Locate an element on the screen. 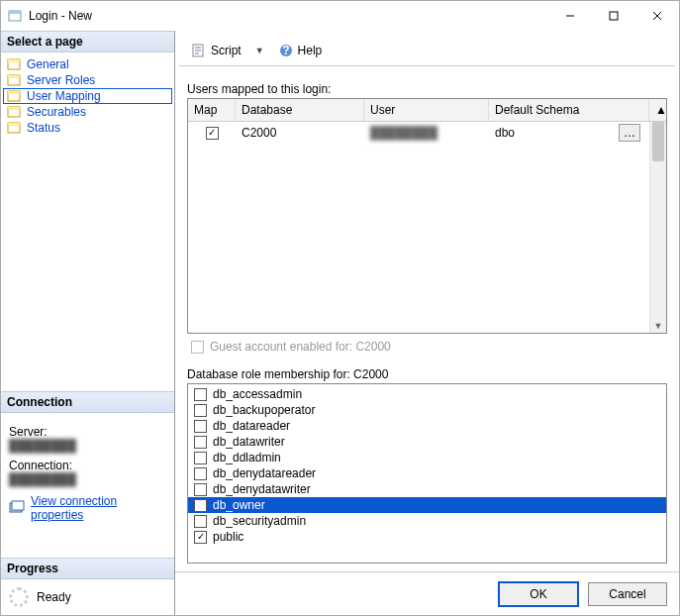 The image size is (680, 616). cell-schema: dbo is located at coordinates (505, 133).